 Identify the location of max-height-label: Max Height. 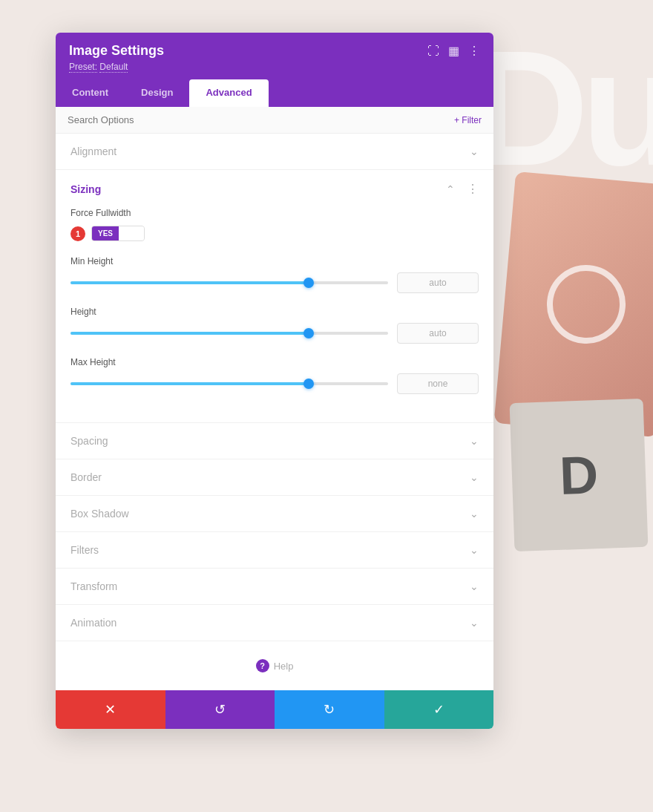
(275, 362).